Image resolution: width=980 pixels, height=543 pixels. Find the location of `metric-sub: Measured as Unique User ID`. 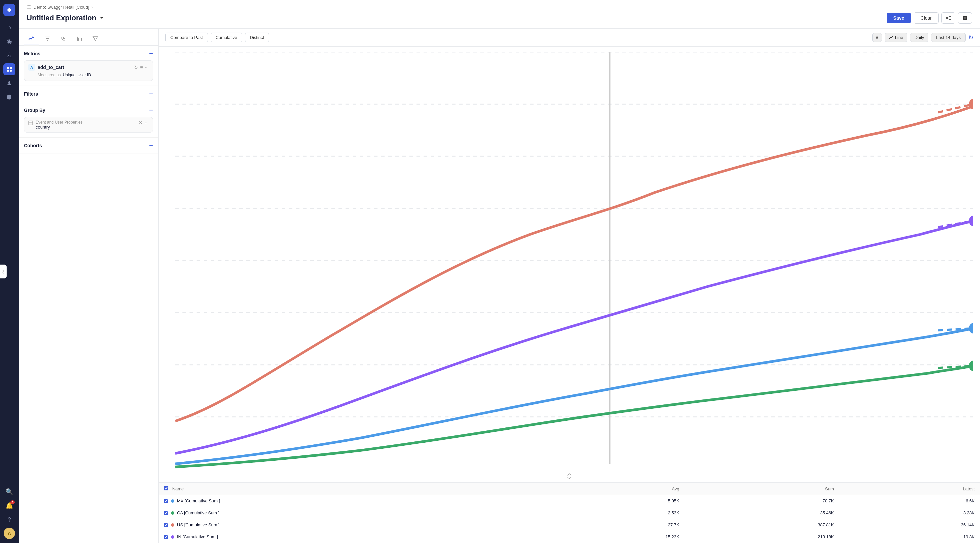

metric-sub: Measured as Unique User ID is located at coordinates (88, 75).